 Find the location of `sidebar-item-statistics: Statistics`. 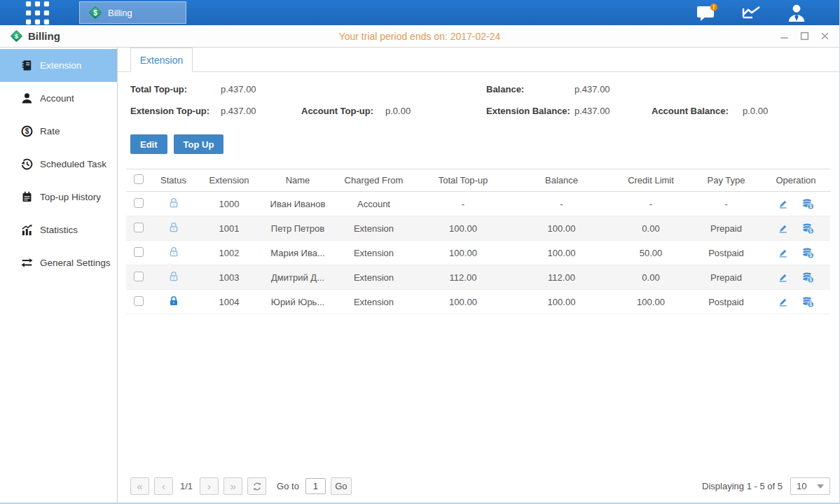

sidebar-item-statistics: Statistics is located at coordinates (59, 230).